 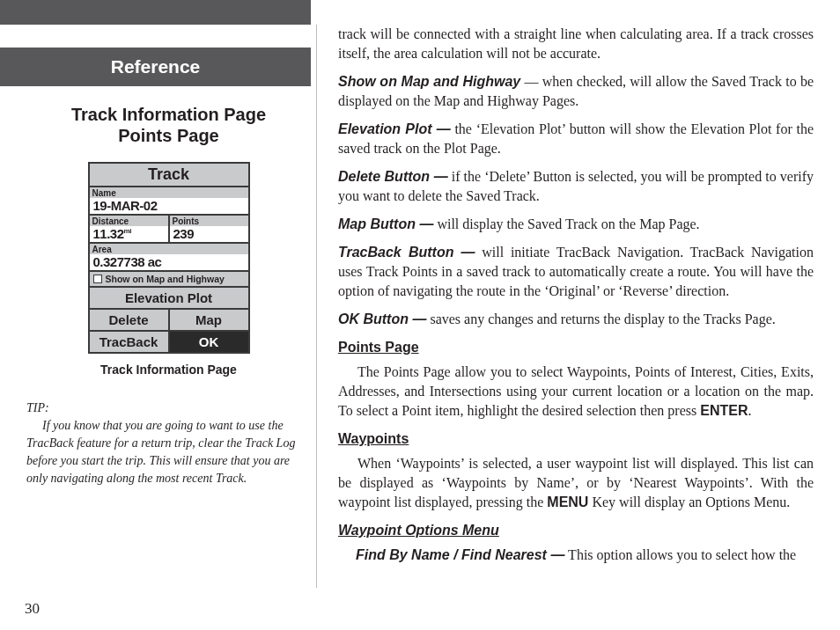 What do you see at coordinates (576, 92) in the screenshot?
I see `show-on-map-desc: Show on Map and Highway — when checked, …` at bounding box center [576, 92].